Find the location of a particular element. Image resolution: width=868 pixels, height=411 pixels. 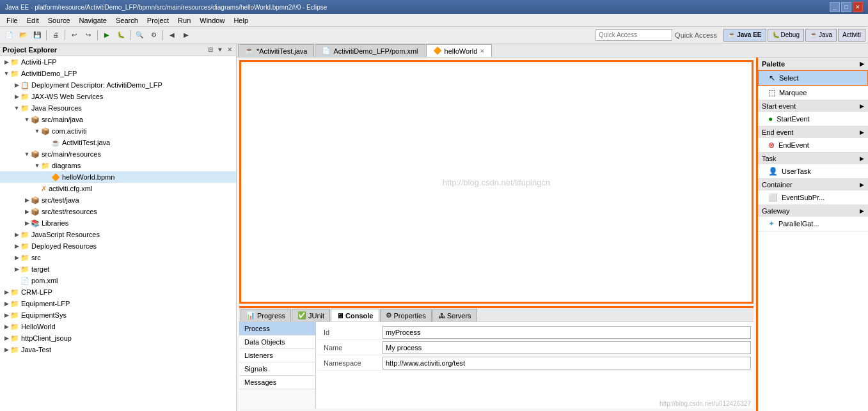

toolbar-save: 💾 is located at coordinates (37, 35).